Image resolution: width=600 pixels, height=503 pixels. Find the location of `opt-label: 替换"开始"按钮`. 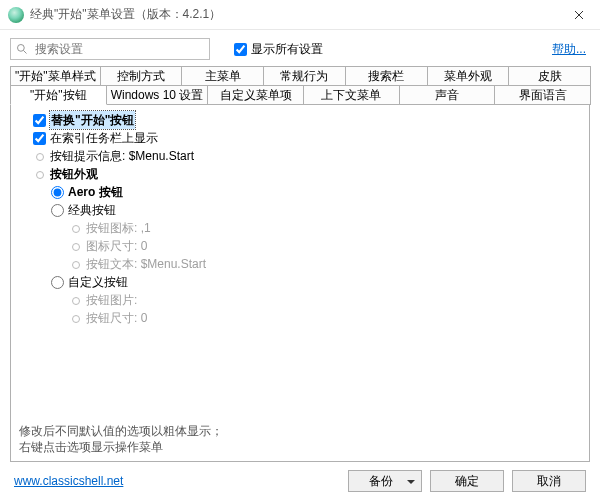

opt-label: 替换"开始"按钮 is located at coordinates (92, 120).